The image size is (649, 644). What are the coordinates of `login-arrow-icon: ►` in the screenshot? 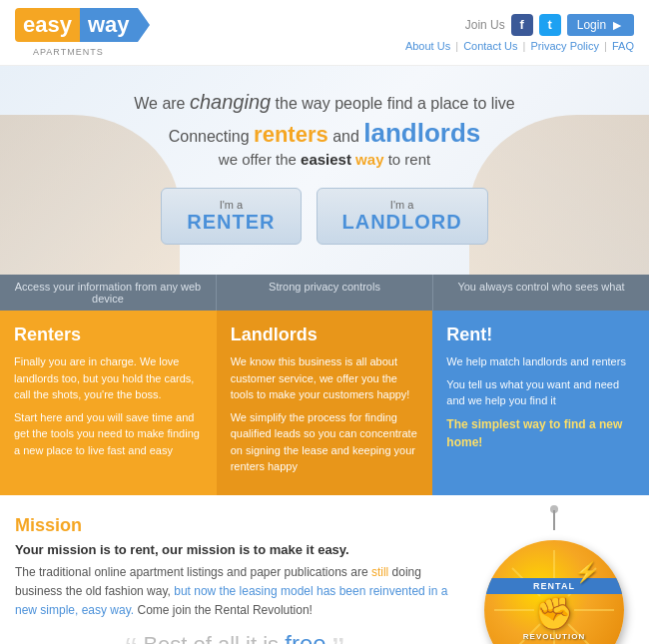 It's located at (617, 25).